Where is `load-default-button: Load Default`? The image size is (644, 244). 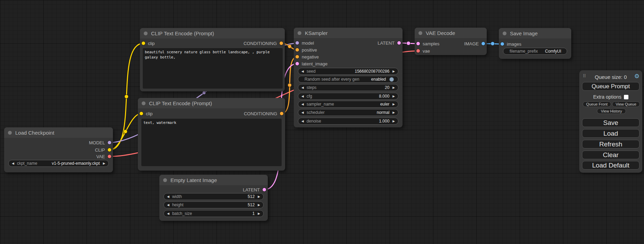
load-default-button: Load Default is located at coordinates (611, 165).